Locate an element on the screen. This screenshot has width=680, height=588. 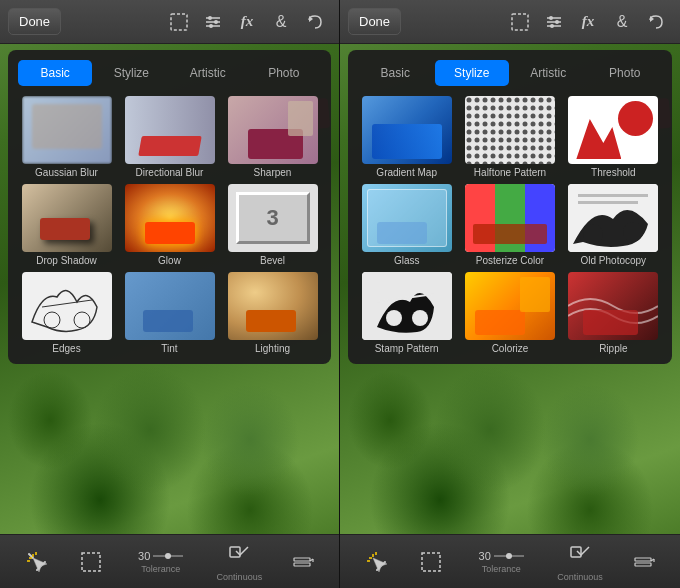
filter-glow: Glow is located at coordinates (170, 225).